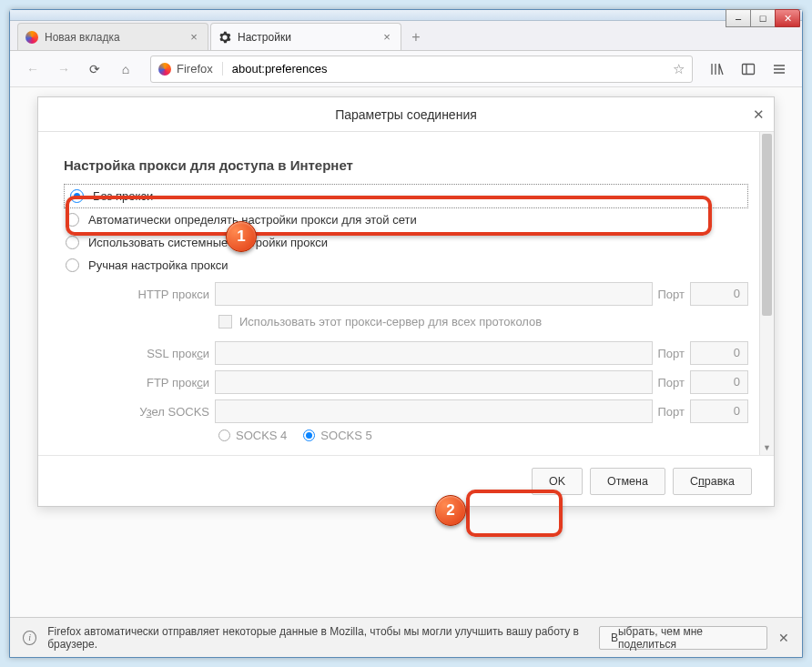  Describe the element at coordinates (424, 382) in the screenshot. I see `ftp-proxy-row: FTP прокси Порт 0` at that location.